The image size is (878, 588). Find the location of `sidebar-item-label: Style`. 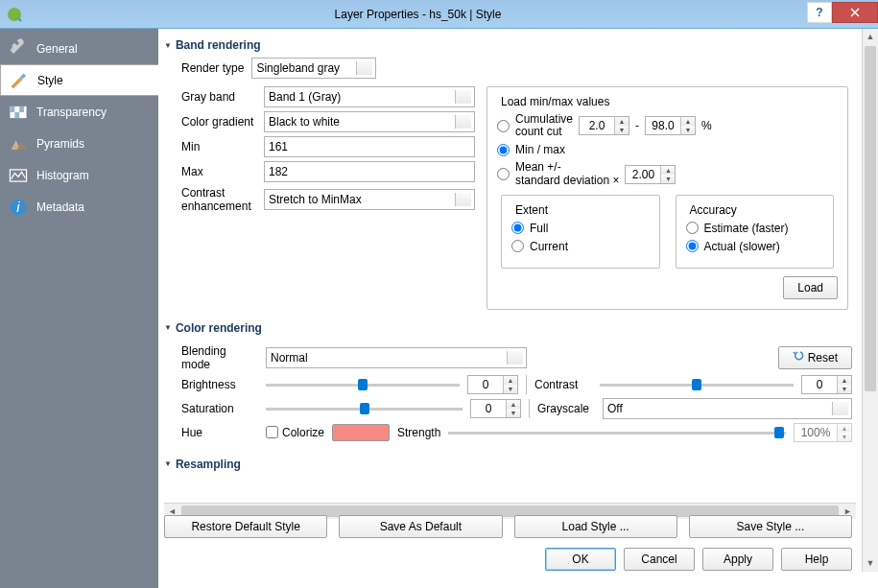

sidebar-item-label: Style is located at coordinates (50, 81).